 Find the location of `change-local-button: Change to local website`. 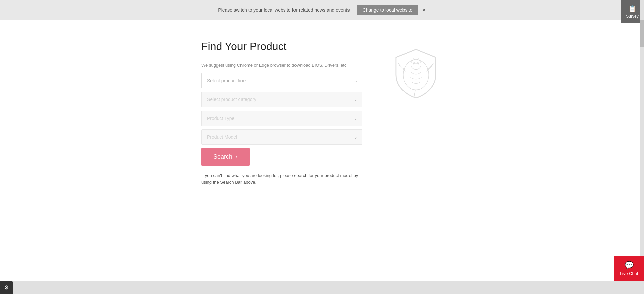

change-local-button: Change to local website is located at coordinates (388, 10).